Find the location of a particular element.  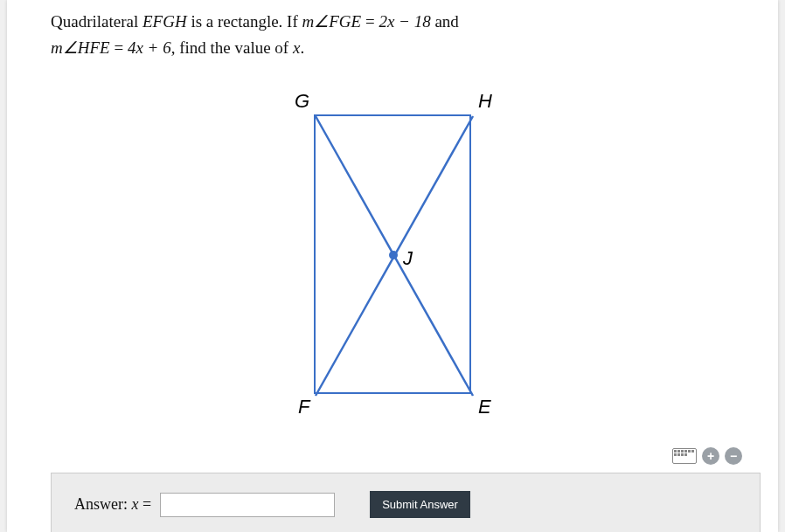

answer-var: x is located at coordinates (135, 504).